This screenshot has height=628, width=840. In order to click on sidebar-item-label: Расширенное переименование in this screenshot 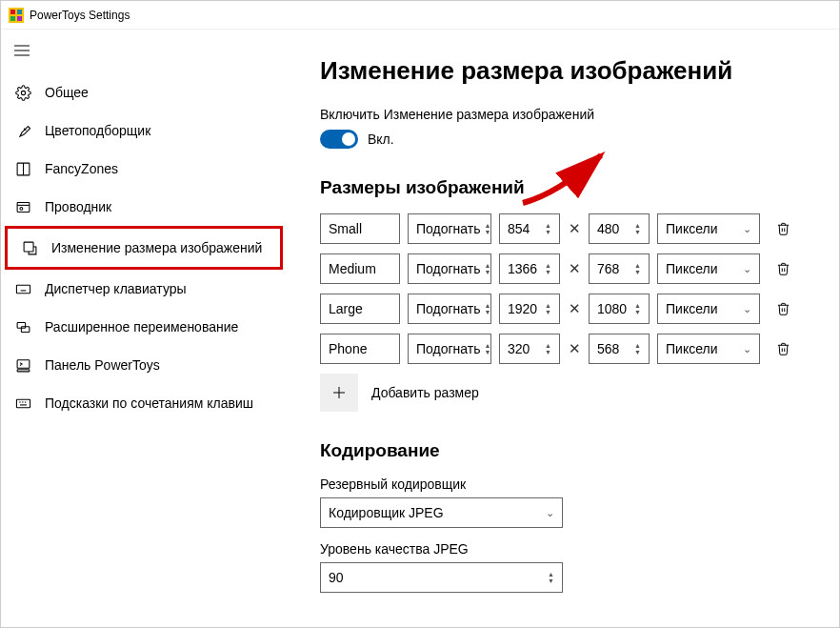, I will do `click(141, 327)`.